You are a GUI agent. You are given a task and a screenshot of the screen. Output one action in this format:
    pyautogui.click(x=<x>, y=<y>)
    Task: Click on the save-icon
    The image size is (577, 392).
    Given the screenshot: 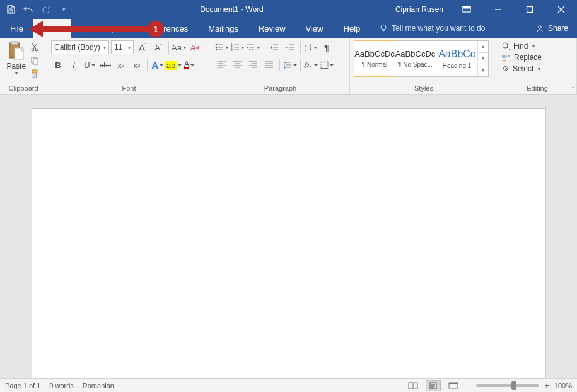 What is the action you would take?
    pyautogui.click(x=11, y=9)
    